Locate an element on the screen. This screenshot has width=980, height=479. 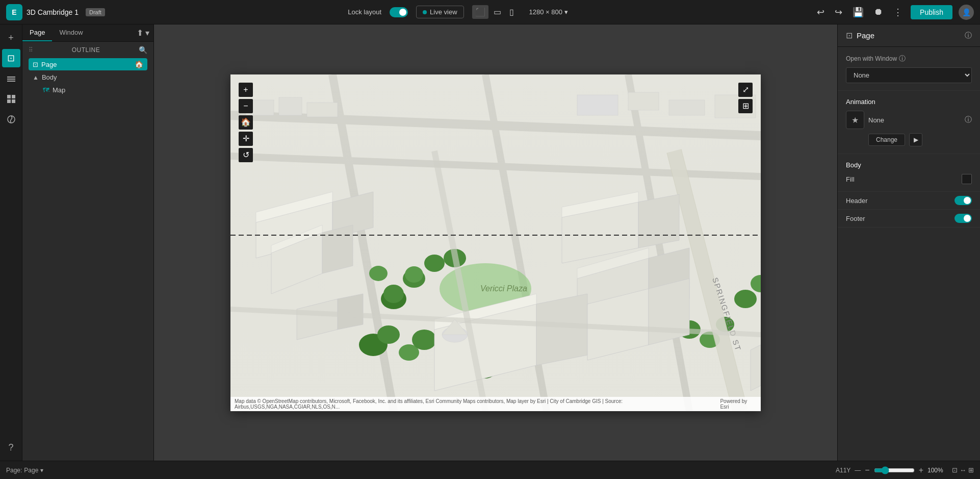
theme-button is located at coordinates (11, 119).